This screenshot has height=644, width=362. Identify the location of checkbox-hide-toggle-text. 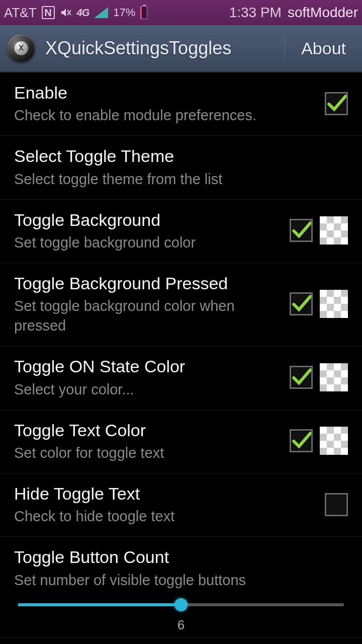
(336, 505).